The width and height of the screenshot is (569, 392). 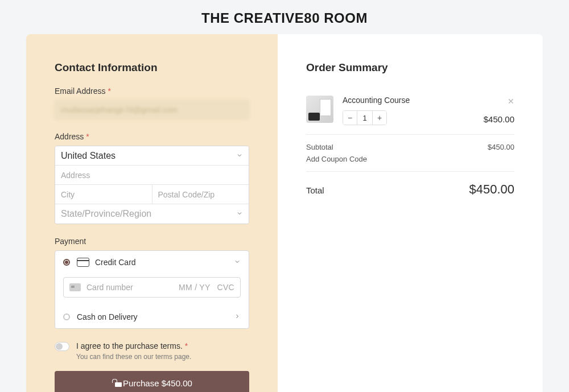 What do you see at coordinates (152, 317) in the screenshot?
I see `payment-cod-row: Cash on Delivery` at bounding box center [152, 317].